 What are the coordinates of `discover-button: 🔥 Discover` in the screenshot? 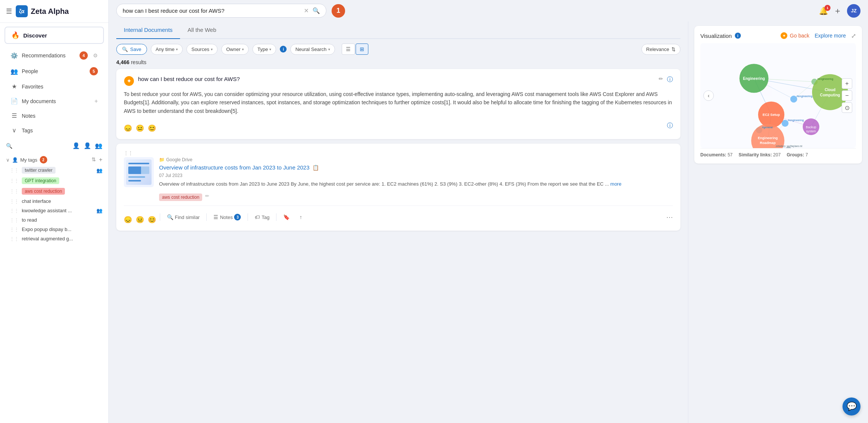 It's located at (54, 35).